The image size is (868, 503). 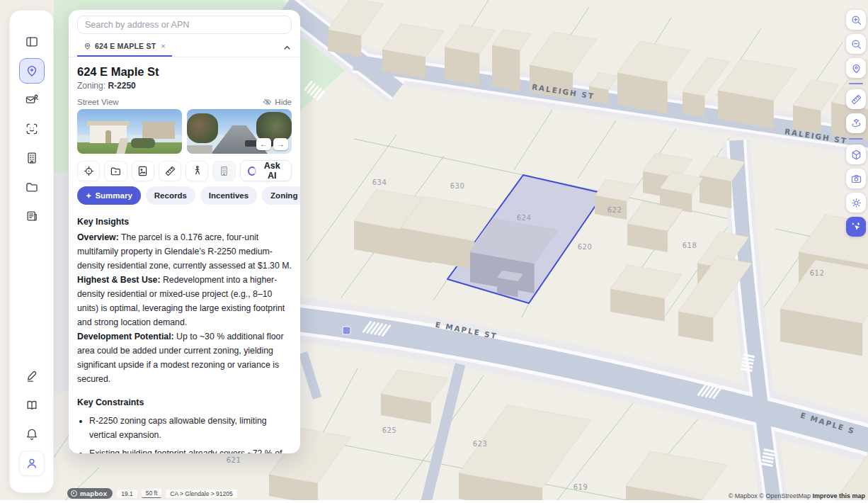 What do you see at coordinates (278, 102) in the screenshot?
I see `street-view-hide-button: Hide` at bounding box center [278, 102].